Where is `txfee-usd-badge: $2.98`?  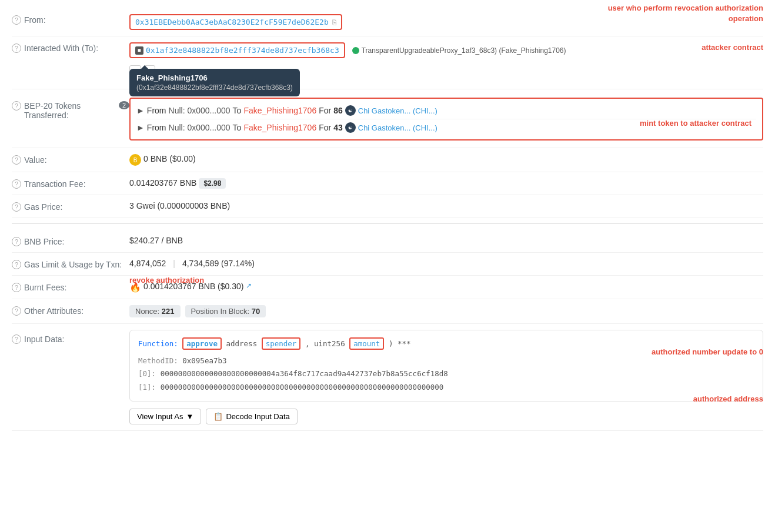
txfee-usd-badge: $2.98 is located at coordinates (212, 183).